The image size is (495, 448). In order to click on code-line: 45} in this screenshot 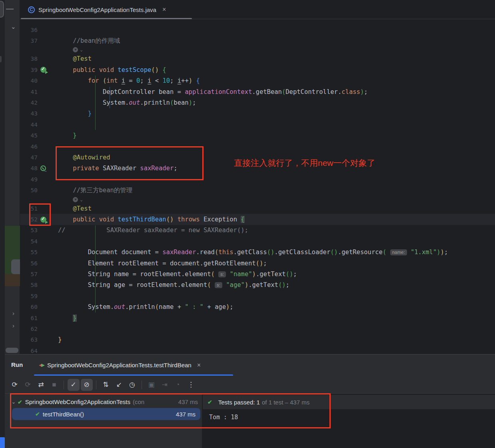, I will do `click(257, 136)`.